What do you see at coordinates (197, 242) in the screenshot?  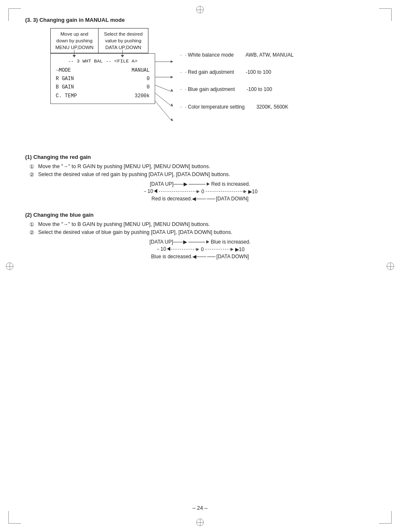 I see `blue-arrow-line` at bounding box center [197, 242].